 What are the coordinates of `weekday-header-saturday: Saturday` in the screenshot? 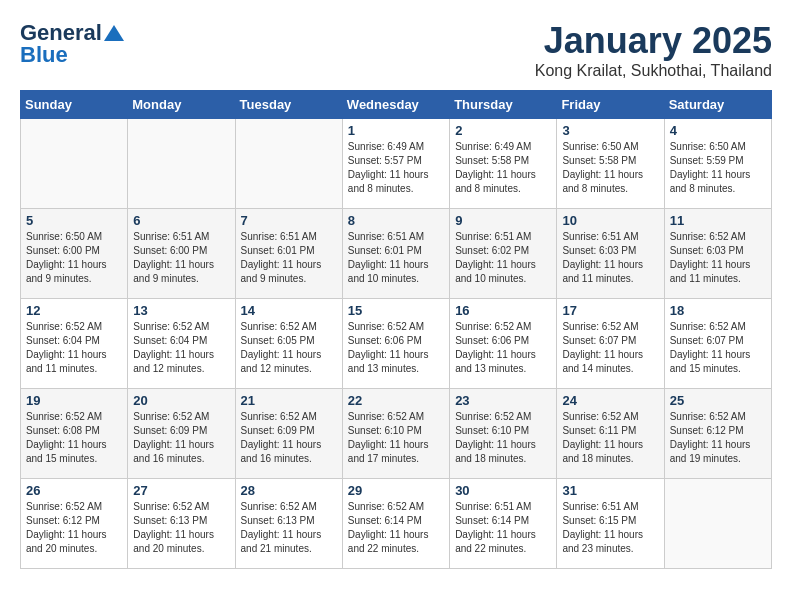 It's located at (718, 105).